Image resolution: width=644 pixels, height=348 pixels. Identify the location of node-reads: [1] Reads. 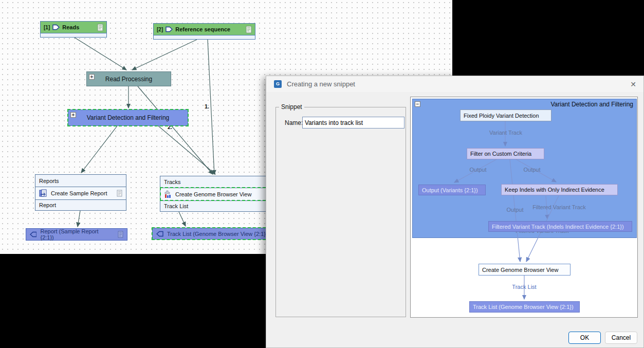
(73, 29).